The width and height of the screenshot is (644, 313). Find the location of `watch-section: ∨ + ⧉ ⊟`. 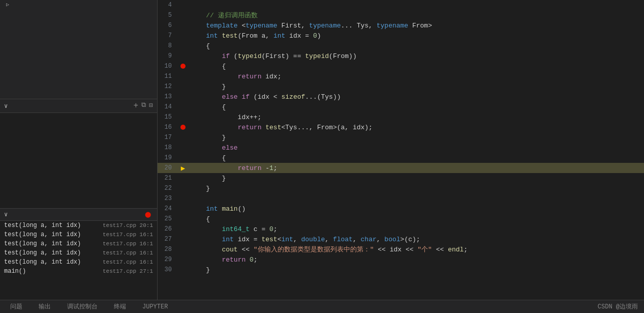

watch-section: ∨ + ⧉ ⊟ is located at coordinates (78, 154).